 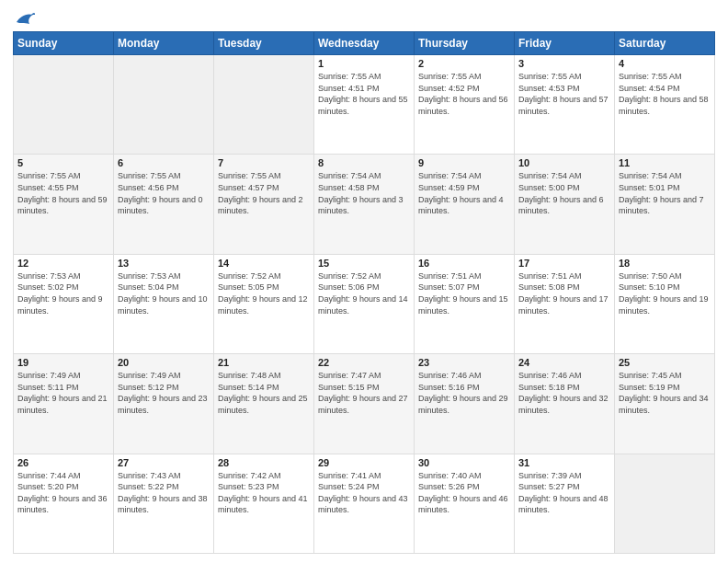 What do you see at coordinates (564, 105) in the screenshot?
I see `calendar-cell: 3Sunrise: 7:55 AMSunset: 4:53 PMDaylight…` at bounding box center [564, 105].